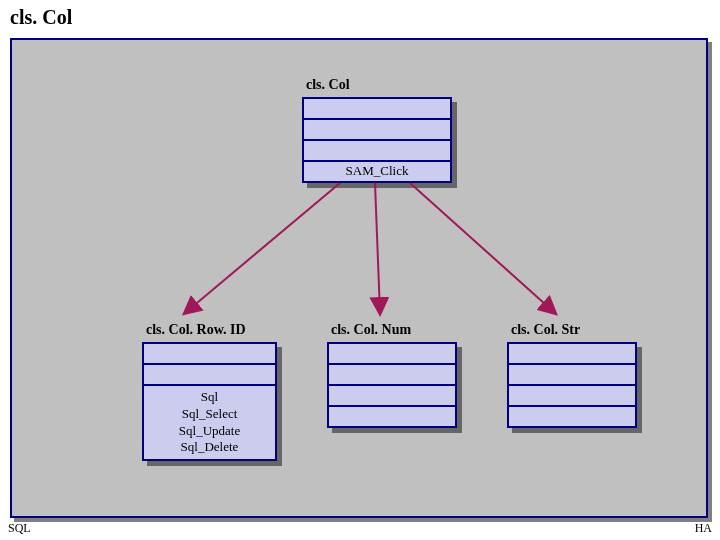 This screenshot has height=540, width=720. Describe the element at coordinates (210, 402) in the screenshot. I see `class-rowid-box: Sql Sql_Select Sql_Update Sql_Delete` at that location.